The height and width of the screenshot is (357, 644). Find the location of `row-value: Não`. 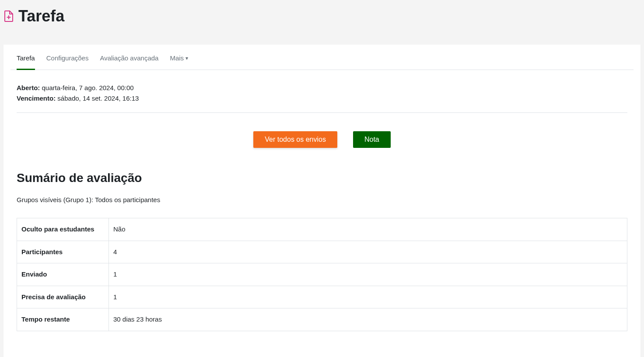

row-value: Não is located at coordinates (368, 230).